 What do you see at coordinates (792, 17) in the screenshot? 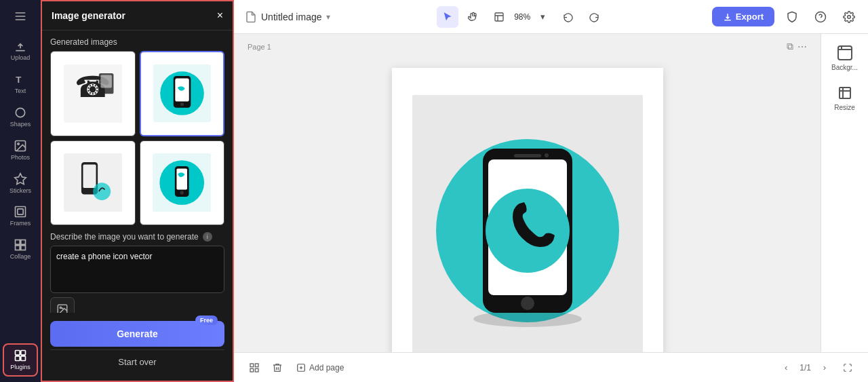
I see `shield-icon-button` at bounding box center [792, 17].